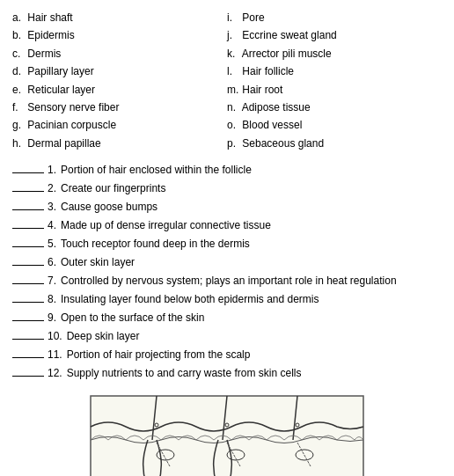  Describe the element at coordinates (98, 262) in the screenshot. I see `question-text: Outer skin layer` at that location.